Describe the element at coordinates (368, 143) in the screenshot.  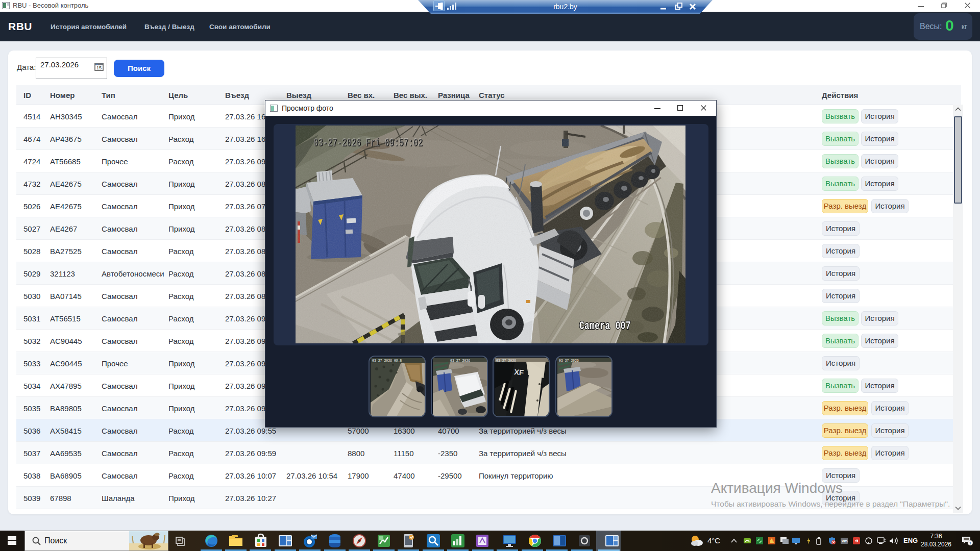
I see `svg-text: 03-27-2026 Fri 09:57:02` at that location.